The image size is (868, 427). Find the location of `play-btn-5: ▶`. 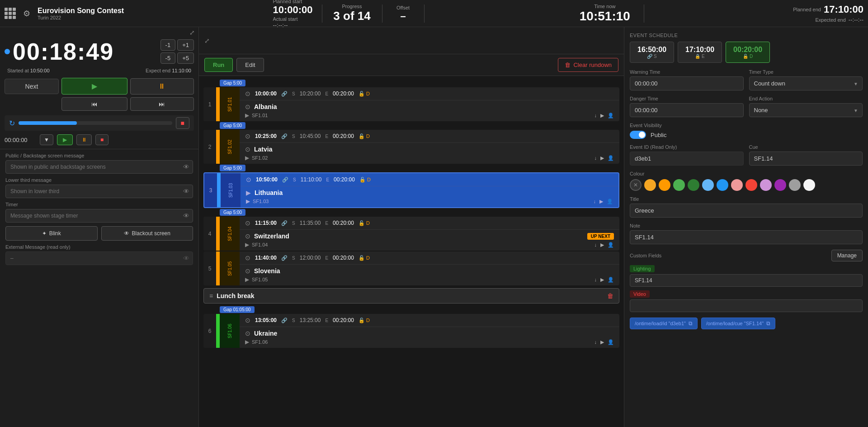

play-btn-5: ▶ is located at coordinates (247, 280).